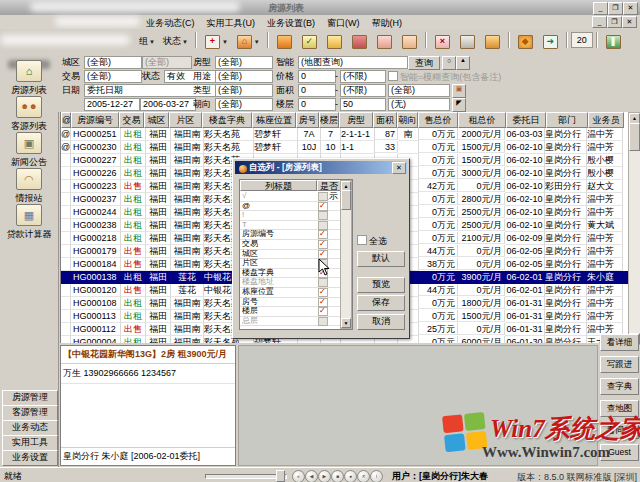  I want to click on search-circle-button: ○, so click(449, 63).